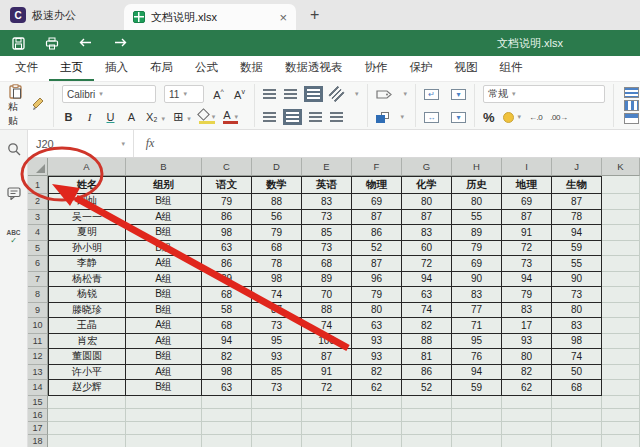 The image size is (640, 447). I want to click on cell: 董圆圆, so click(87, 357).